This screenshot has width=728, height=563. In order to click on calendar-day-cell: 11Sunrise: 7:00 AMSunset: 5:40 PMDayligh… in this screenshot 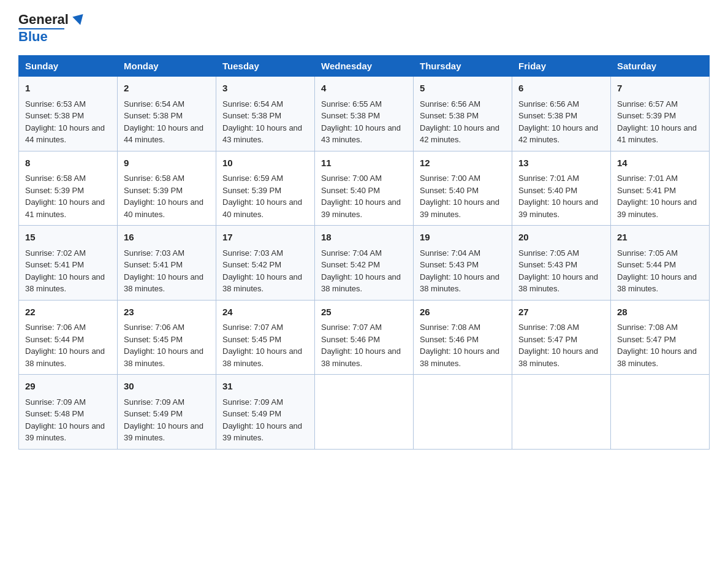, I will do `click(364, 188)`.